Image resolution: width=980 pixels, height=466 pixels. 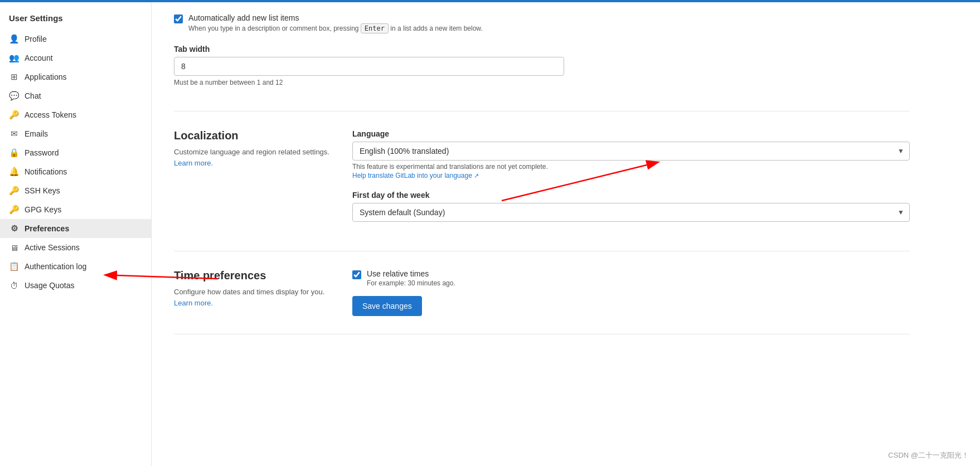 What do you see at coordinates (36, 134) in the screenshot?
I see `sidebar-label-emails: Emails` at bounding box center [36, 134].